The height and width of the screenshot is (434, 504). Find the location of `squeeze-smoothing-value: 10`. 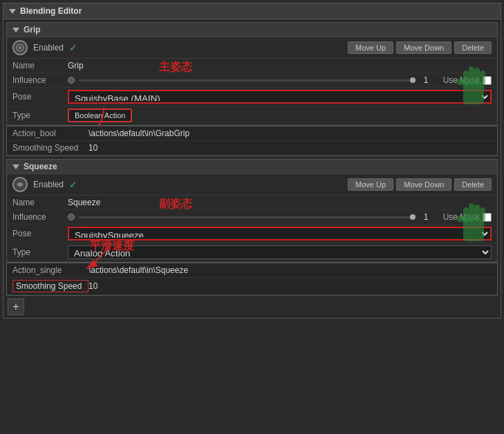

squeeze-smoothing-value: 10 is located at coordinates (93, 286).